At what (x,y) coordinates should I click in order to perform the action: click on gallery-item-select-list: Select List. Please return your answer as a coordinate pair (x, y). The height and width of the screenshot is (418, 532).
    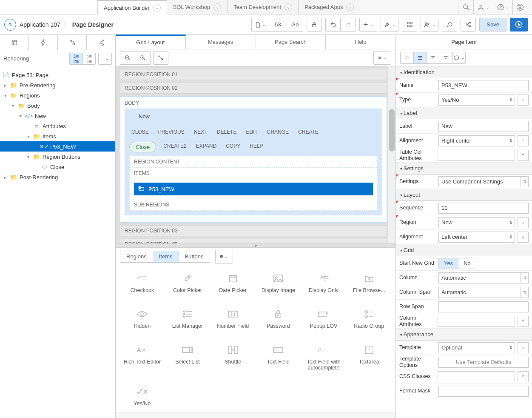
    Looking at the image, I should click on (188, 358).